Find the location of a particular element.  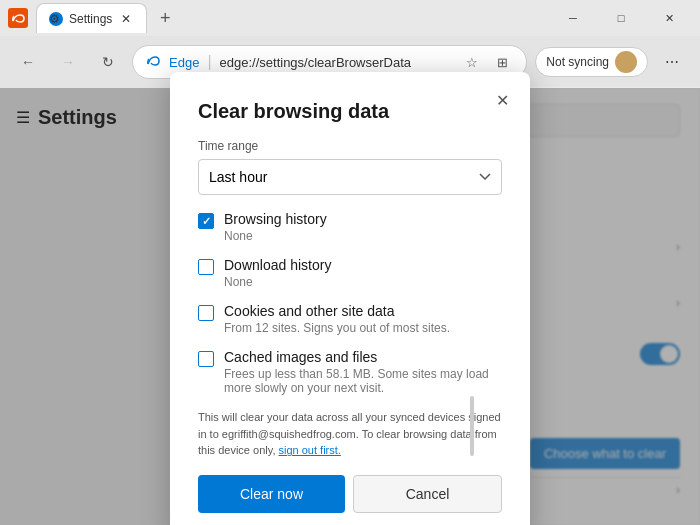

sync-notice: This will clear your data across all you… is located at coordinates (350, 434).